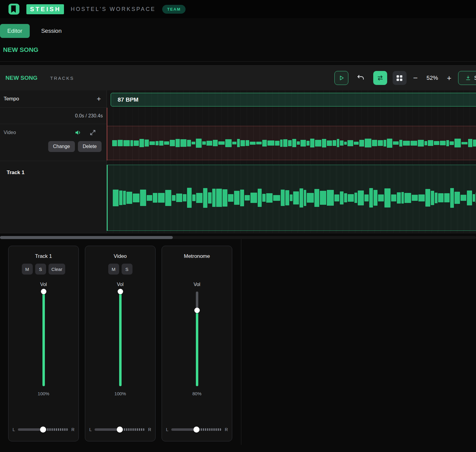  Describe the element at coordinates (22, 78) in the screenshot. I see `toolbar-song-title: NEW SONG` at that location.